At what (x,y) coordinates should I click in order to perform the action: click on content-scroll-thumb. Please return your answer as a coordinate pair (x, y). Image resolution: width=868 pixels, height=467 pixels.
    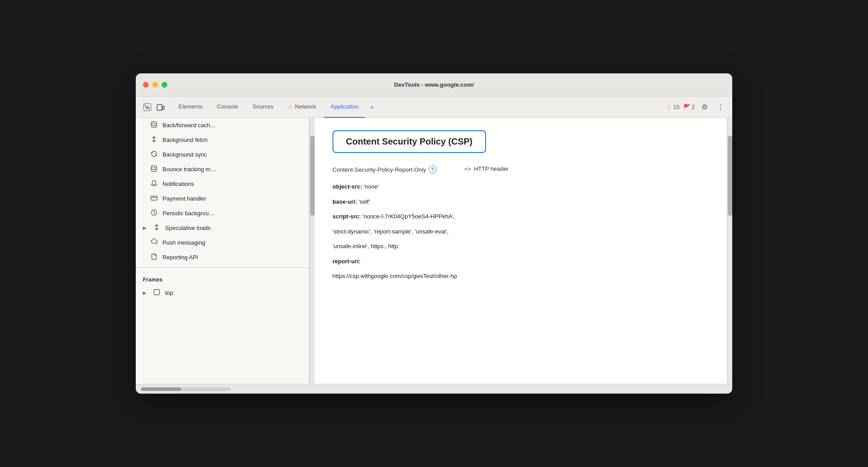
    Looking at the image, I should click on (730, 176).